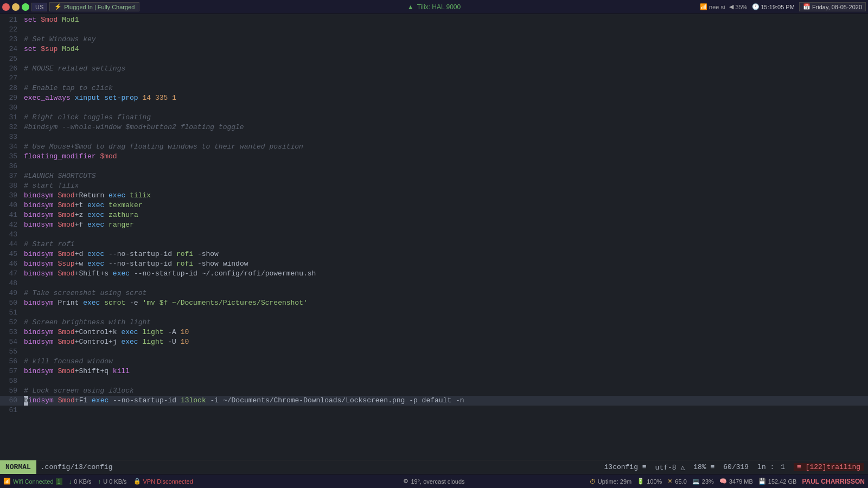  What do you see at coordinates (59, 176) in the screenshot?
I see `line-content-37: #LAUNCH SHORTCUTS` at bounding box center [59, 176].